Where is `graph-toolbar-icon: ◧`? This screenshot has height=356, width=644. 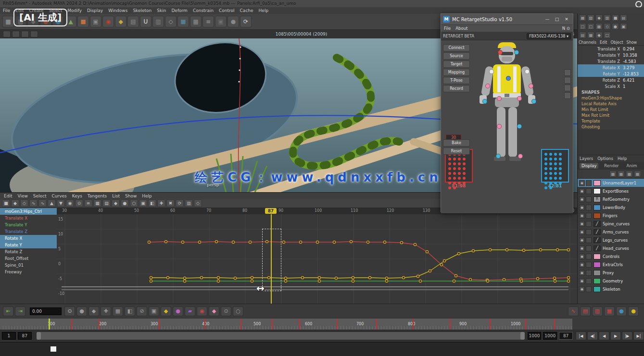 graph-toolbar-icon: ◧ is located at coordinates (152, 203).